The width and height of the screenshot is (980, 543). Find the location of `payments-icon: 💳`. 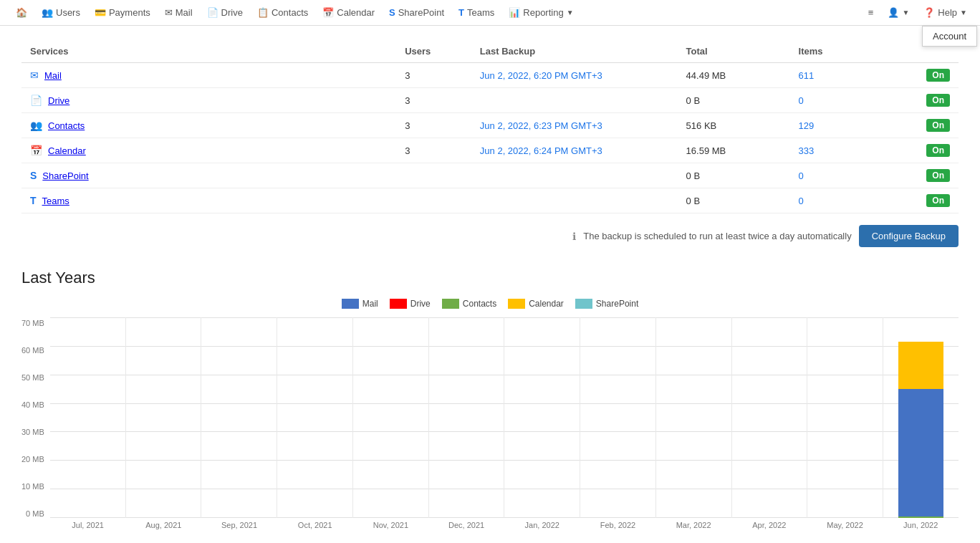

payments-icon: 💳 is located at coordinates (100, 13).